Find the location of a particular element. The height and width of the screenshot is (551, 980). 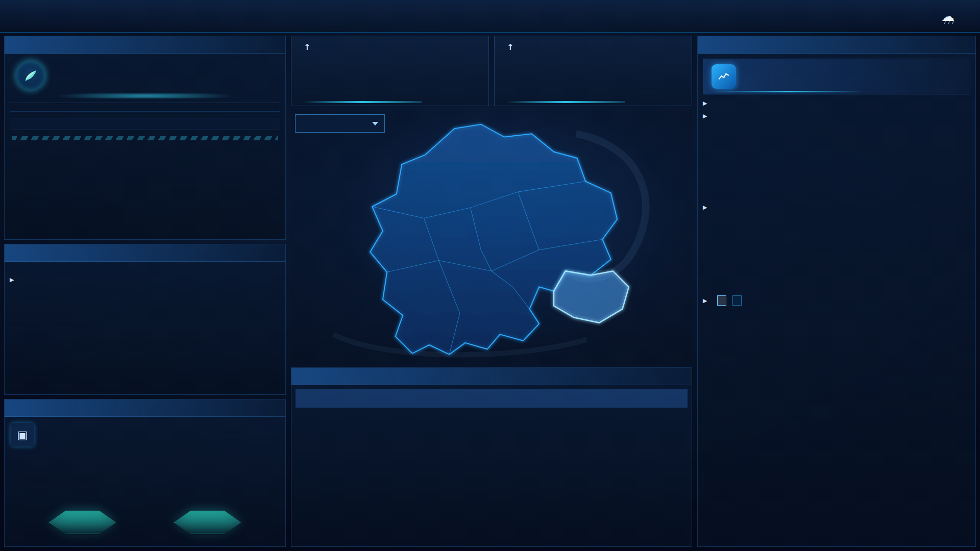

city-rank-header: ▶ is located at coordinates (837, 300).